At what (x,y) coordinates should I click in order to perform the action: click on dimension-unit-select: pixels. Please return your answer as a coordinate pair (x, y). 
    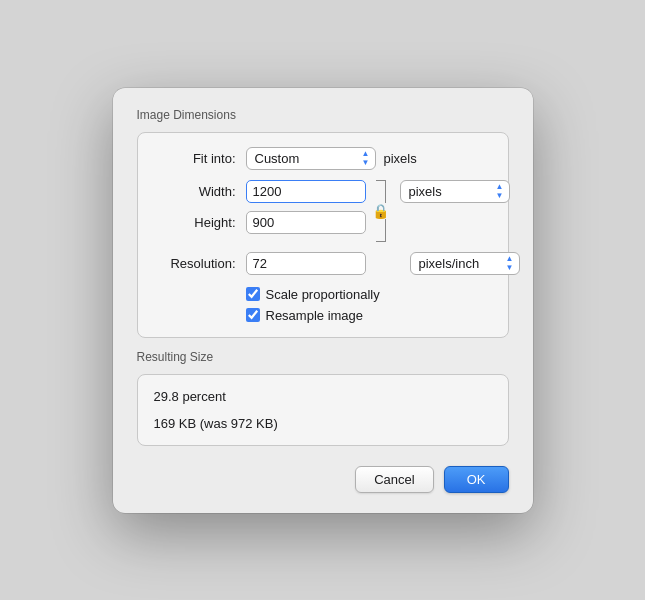
    Looking at the image, I should click on (455, 192).